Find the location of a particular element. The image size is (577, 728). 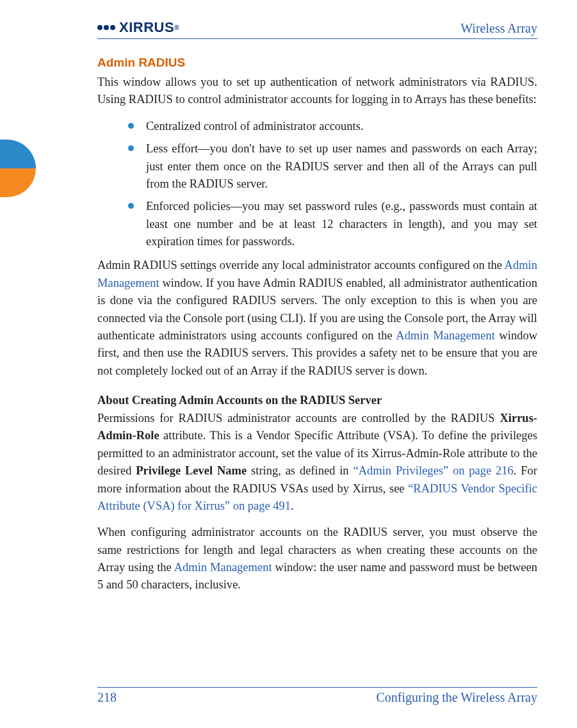

text-run: Permissions for RADIUS administrator acc… is located at coordinates (298, 418).